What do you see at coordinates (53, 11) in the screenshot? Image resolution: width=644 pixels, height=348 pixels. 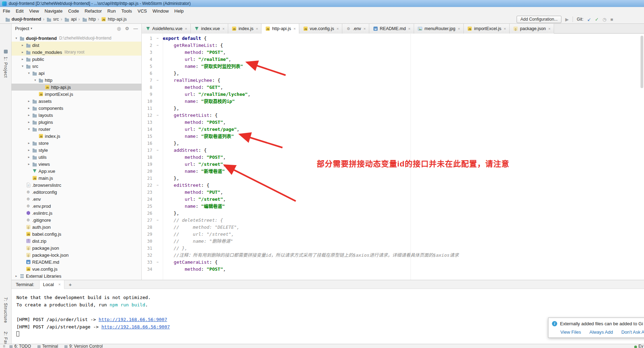 I see `menu-navigate: Navigate` at bounding box center [53, 11].